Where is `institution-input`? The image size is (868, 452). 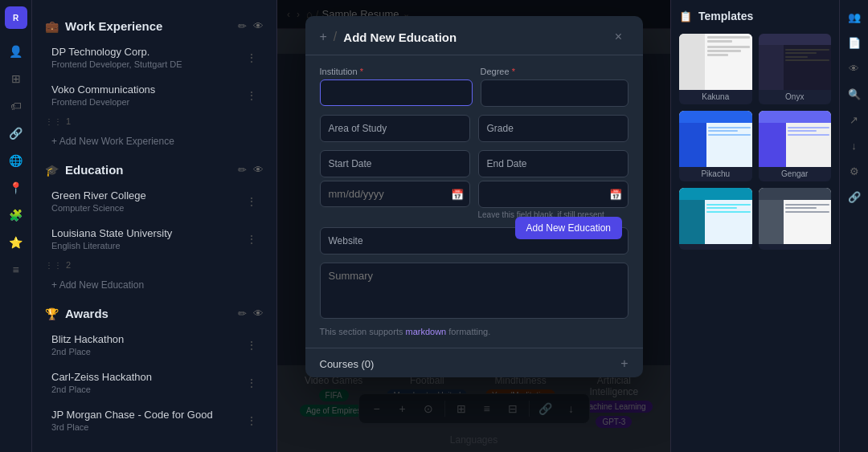
institution-input is located at coordinates (396, 93).